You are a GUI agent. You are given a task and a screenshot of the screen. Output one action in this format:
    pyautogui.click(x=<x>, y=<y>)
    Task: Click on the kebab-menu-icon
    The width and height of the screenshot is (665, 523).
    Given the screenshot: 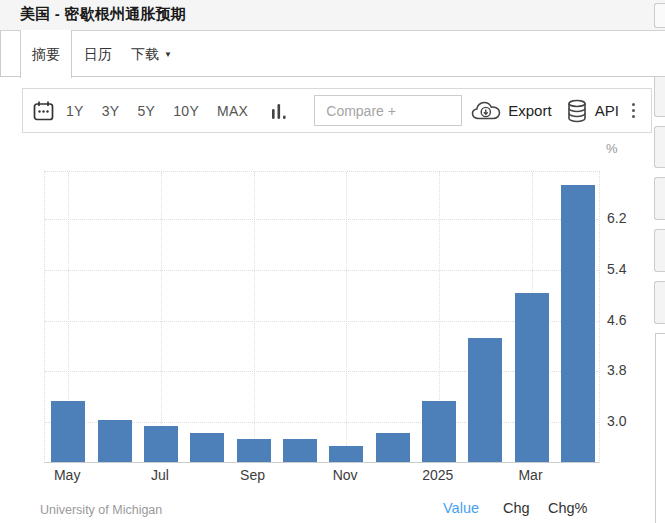 What is the action you would take?
    pyautogui.click(x=634, y=111)
    